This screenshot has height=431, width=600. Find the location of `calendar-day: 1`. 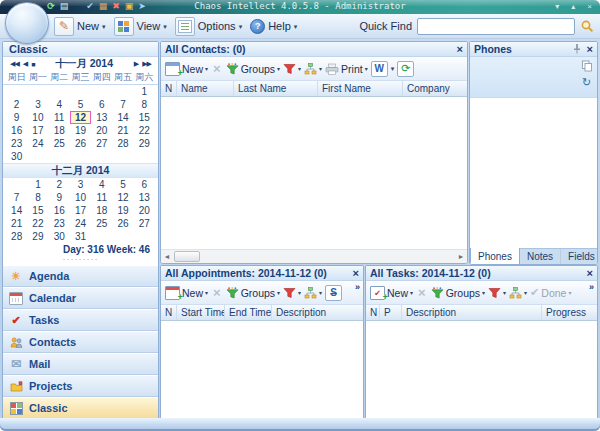

calendar-day: 1 is located at coordinates (144, 92).